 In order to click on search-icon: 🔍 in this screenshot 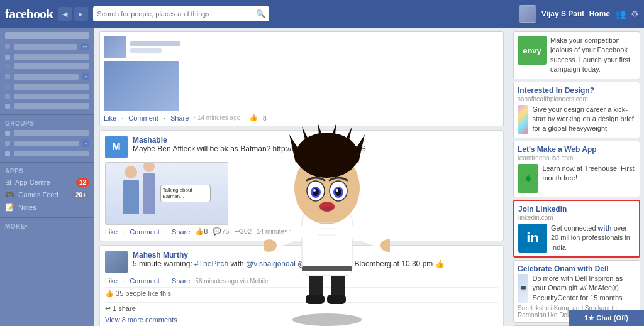, I will do `click(260, 14)`.